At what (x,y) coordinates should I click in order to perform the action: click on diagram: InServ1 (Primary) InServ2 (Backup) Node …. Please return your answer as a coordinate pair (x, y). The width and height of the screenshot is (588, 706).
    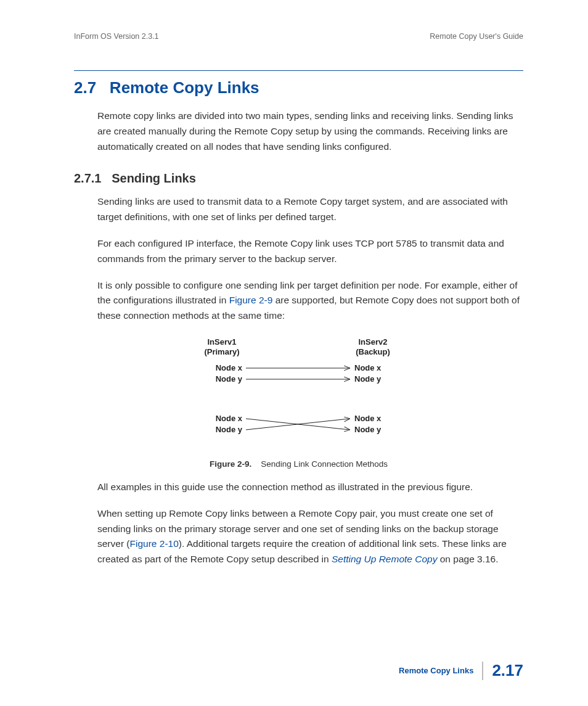
    Looking at the image, I should click on (298, 395).